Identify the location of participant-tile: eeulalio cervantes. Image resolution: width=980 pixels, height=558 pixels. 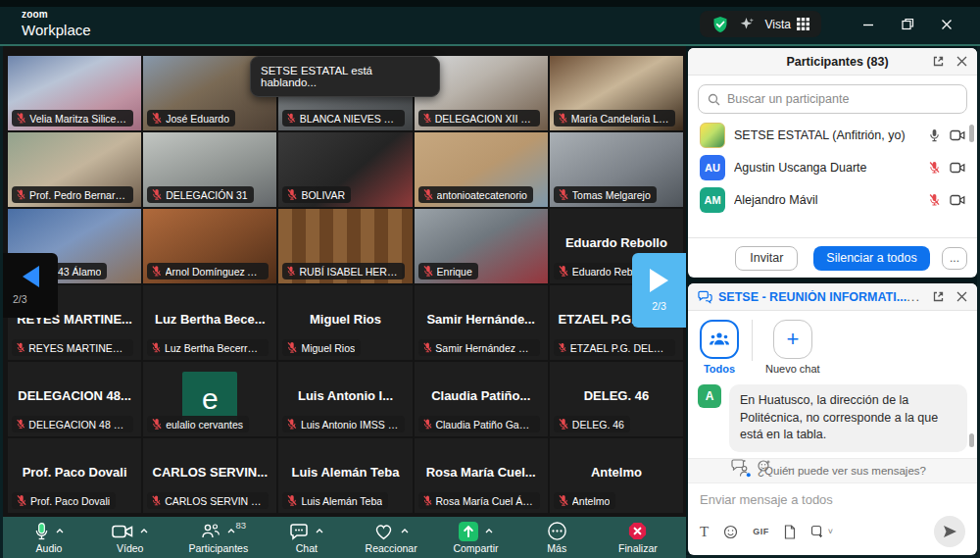
(210, 399).